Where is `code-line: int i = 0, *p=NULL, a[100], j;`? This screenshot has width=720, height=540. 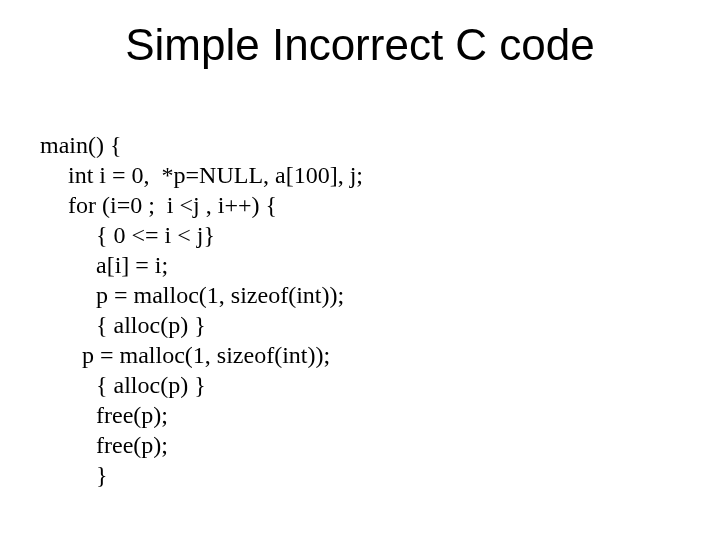 code-line: int i = 0, *p=NULL, a[100], j; is located at coordinates (202, 175).